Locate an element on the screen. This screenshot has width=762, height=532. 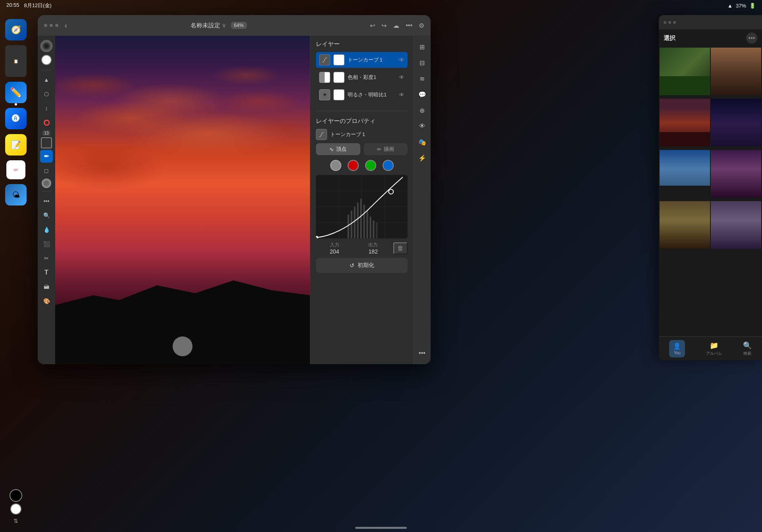
photos-tab-search: 🔍 検索 is located at coordinates (747, 349).